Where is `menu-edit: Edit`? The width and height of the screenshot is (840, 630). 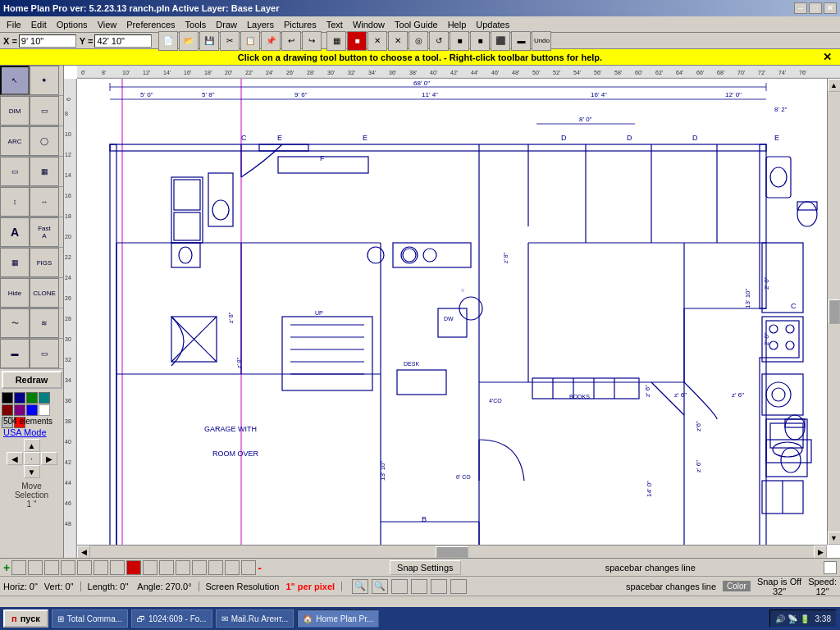
menu-edit: Edit is located at coordinates (39, 25).